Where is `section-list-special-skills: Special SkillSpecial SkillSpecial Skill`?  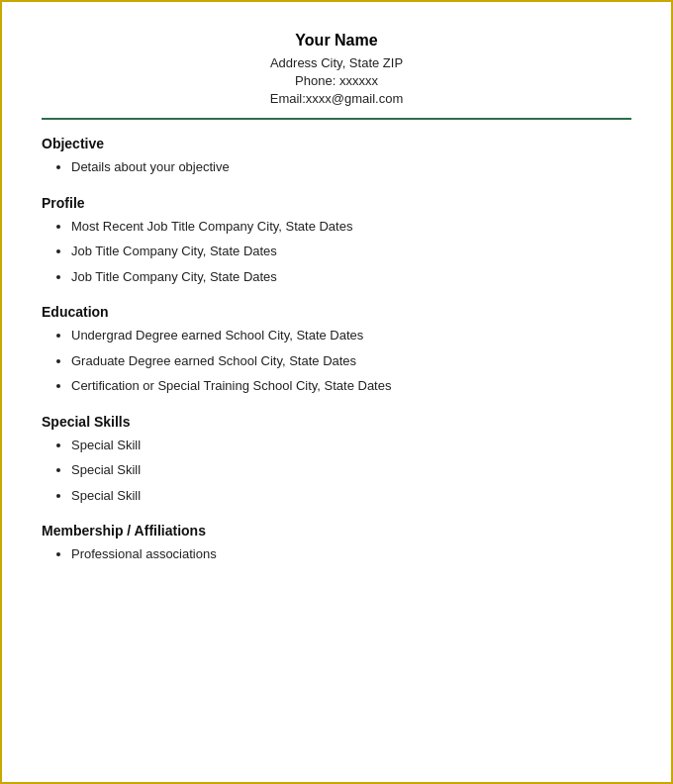
section-list-special-skills: Special SkillSpecial SkillSpecial Skill is located at coordinates (336, 471).